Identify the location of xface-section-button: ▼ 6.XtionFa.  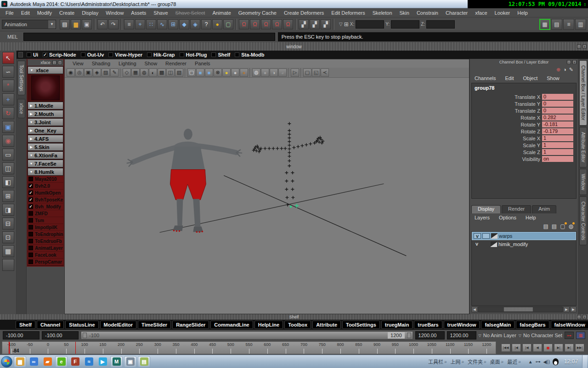
(45, 155).